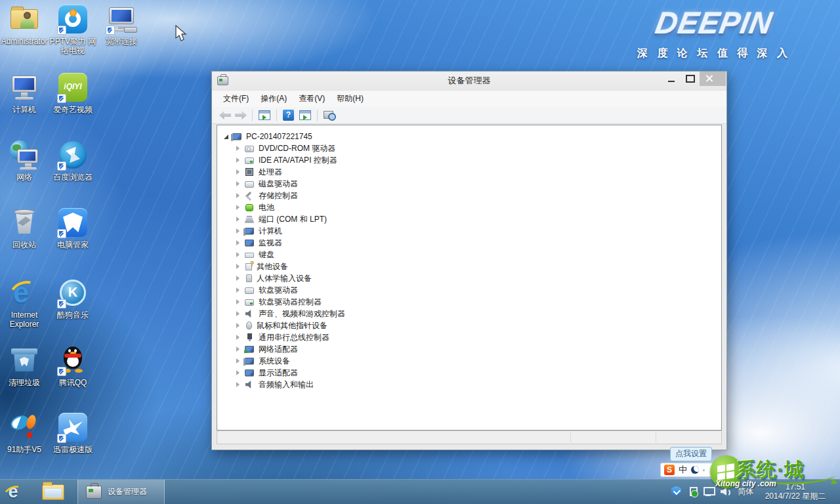  Describe the element at coordinates (472, 136) in the screenshot. I see `tree-root: PC-201407221745` at that location.